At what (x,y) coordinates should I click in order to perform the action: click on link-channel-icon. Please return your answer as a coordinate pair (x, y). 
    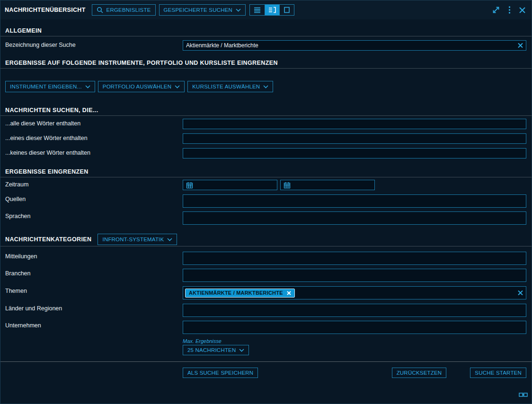
    Looking at the image, I should click on (523, 395).